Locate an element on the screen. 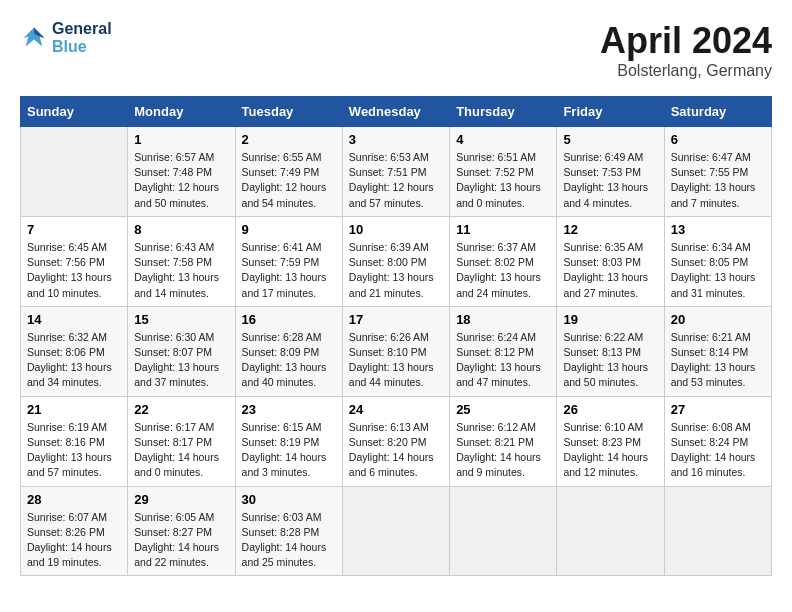  day-info: Sunrise: 6:45 AMSunset: 7:56 PMDaylight:… is located at coordinates (74, 270).